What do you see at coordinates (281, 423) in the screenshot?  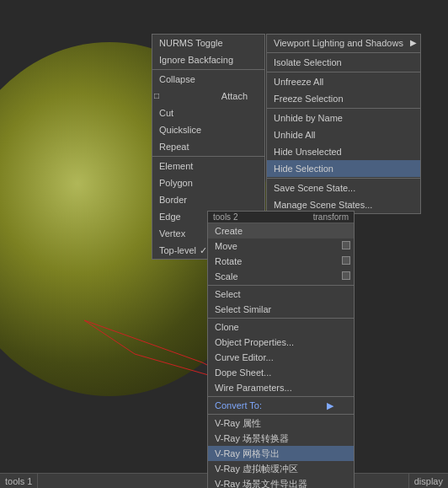 I see `menu-item-vray-attr: V-Ray 属性` at bounding box center [281, 423].